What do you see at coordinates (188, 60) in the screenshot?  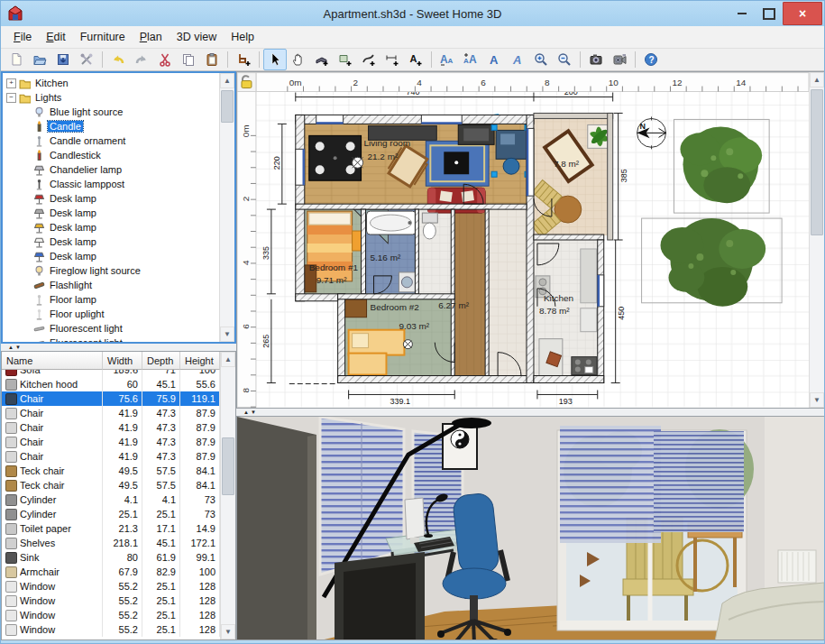 I see `copy-button` at bounding box center [188, 60].